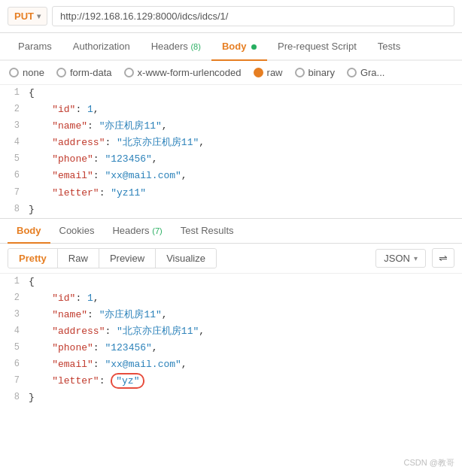 This screenshot has width=462, height=476. I want to click on req-line-2: 2 "id": 1,, so click(231, 110).